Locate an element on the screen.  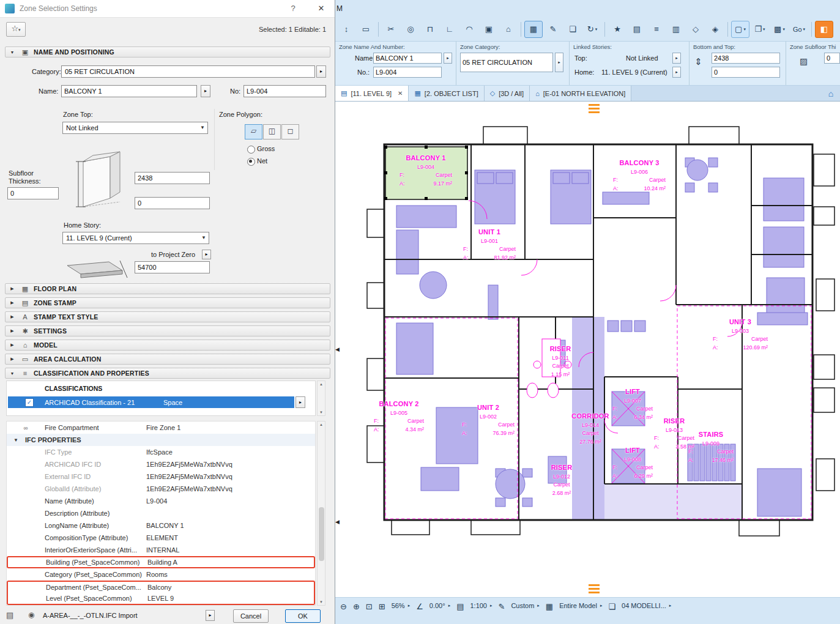
resize-button: ▣ is located at coordinates (489, 29).